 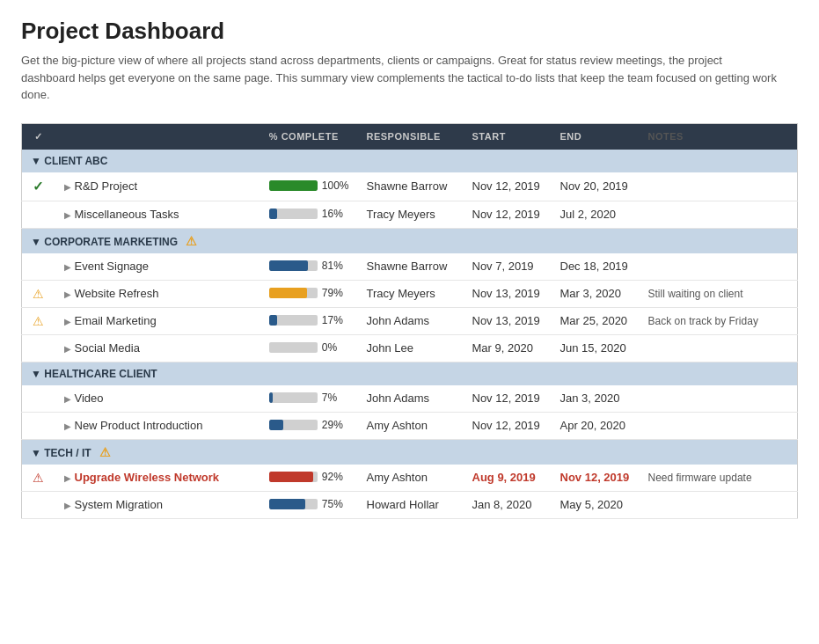 I want to click on pct-complete-cell: 100%, so click(x=310, y=187).